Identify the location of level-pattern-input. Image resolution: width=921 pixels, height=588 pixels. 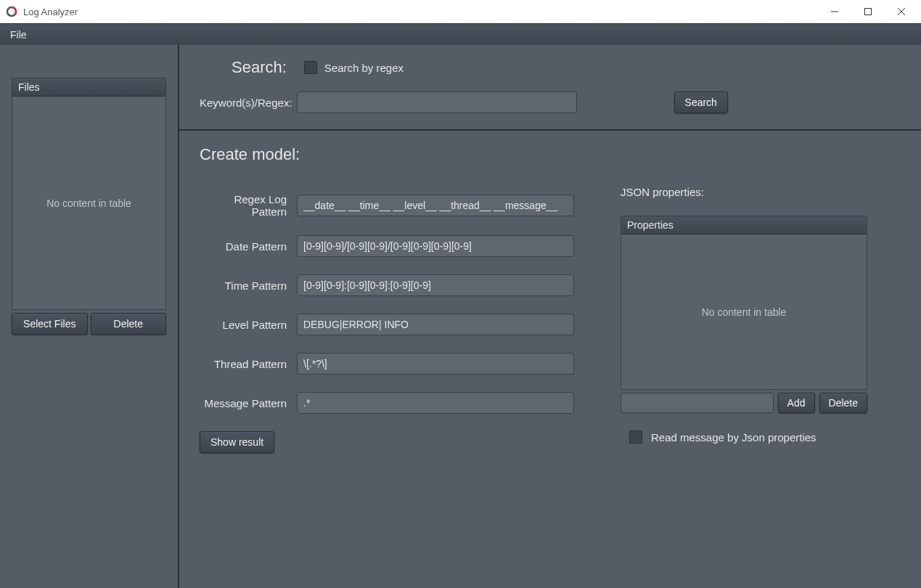
(435, 324).